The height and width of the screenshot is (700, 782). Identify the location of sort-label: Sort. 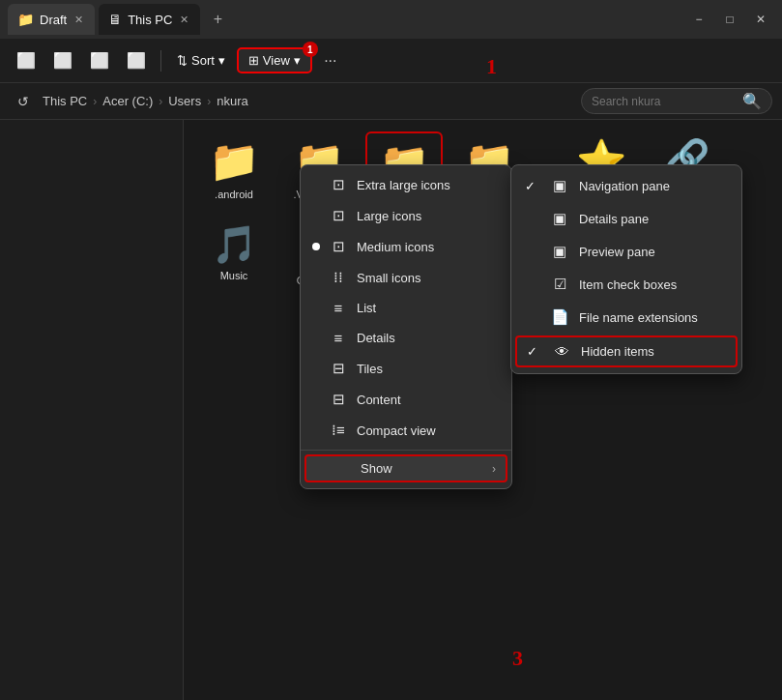
(203, 60).